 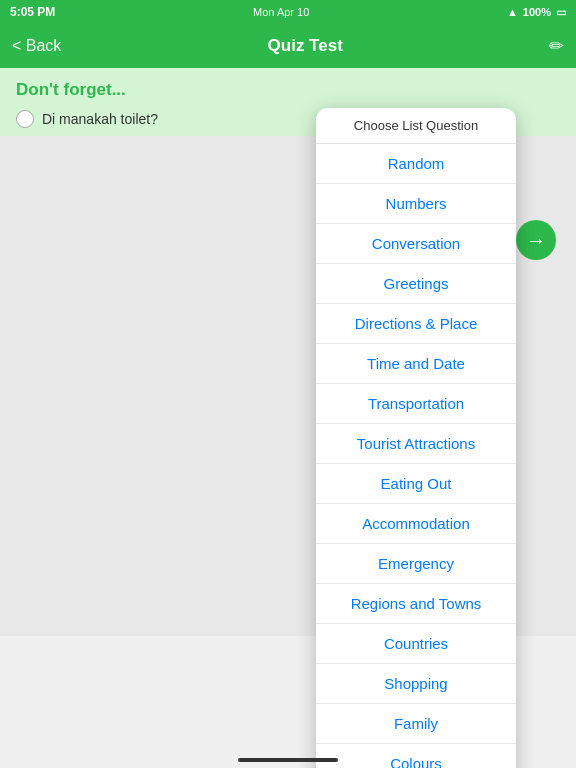 I want to click on dropdown-header: Choose List Question, so click(x=416, y=126).